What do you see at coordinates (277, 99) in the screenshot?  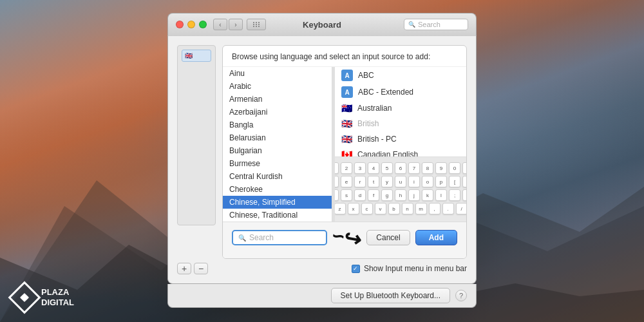 I see `language-list-item: Armenian` at bounding box center [277, 99].